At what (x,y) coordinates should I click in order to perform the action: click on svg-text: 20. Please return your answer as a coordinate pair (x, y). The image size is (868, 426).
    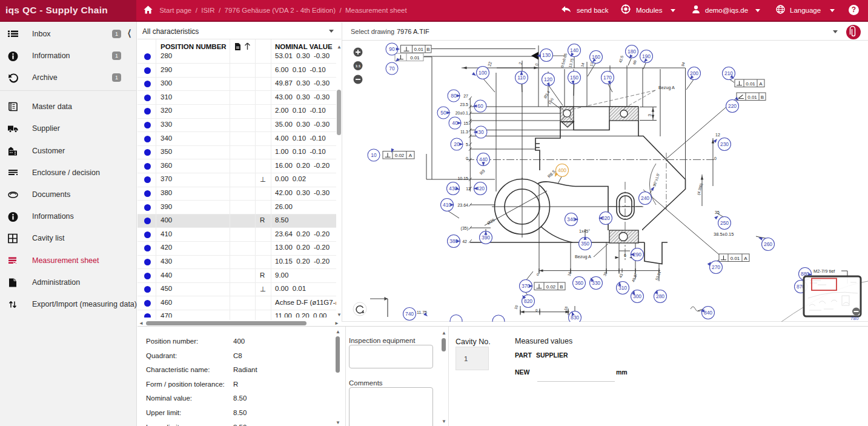
    Looking at the image, I should click on (457, 144).